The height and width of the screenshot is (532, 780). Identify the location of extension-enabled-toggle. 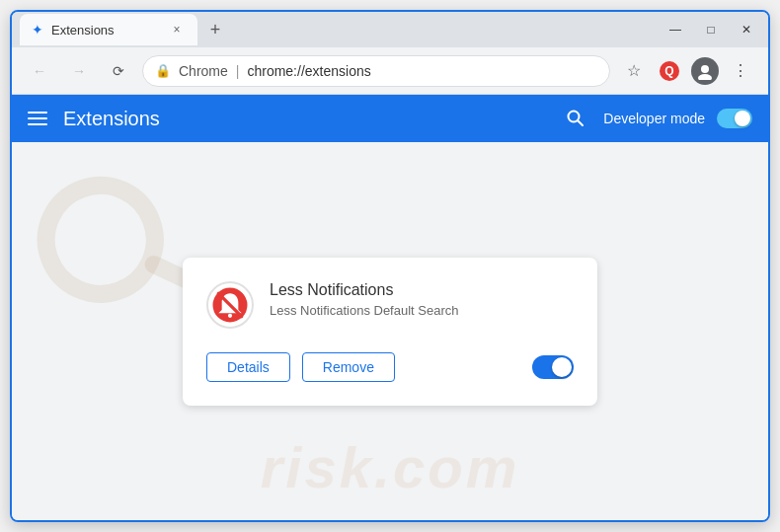
(553, 367).